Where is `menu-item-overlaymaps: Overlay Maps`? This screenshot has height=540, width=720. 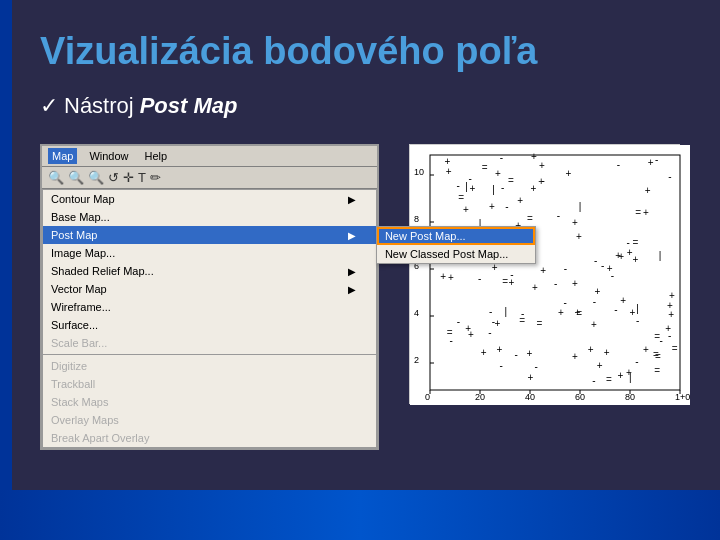 menu-item-overlaymaps: Overlay Maps is located at coordinates (210, 420).